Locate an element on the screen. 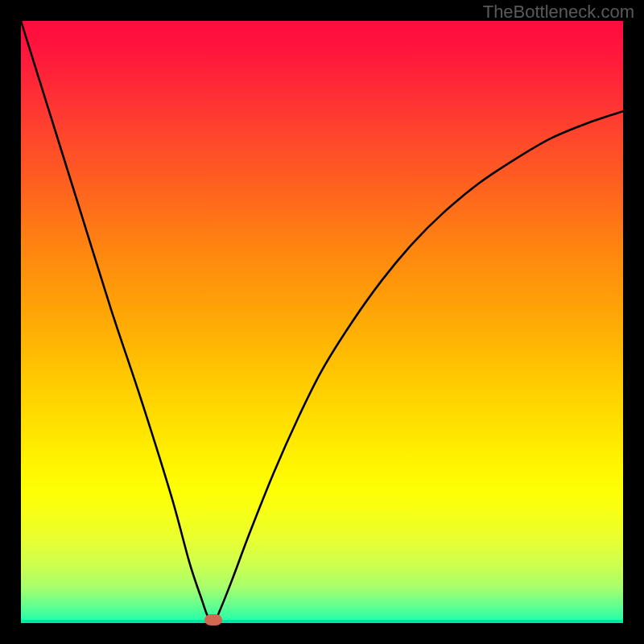 This screenshot has height=644, width=644. watermark-text: TheBottleneck.com is located at coordinates (559, 12).